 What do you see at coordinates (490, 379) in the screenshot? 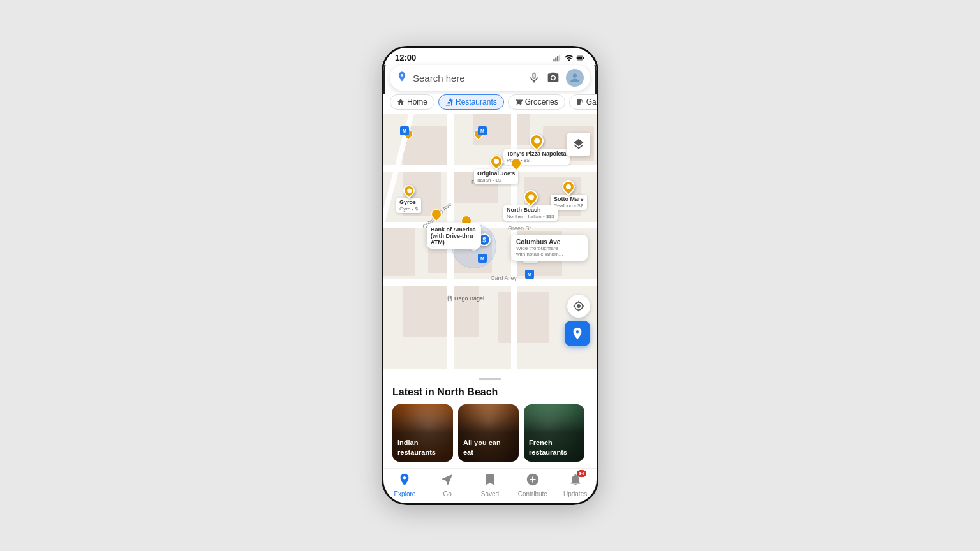
I see `drag-handle` at bounding box center [490, 379].